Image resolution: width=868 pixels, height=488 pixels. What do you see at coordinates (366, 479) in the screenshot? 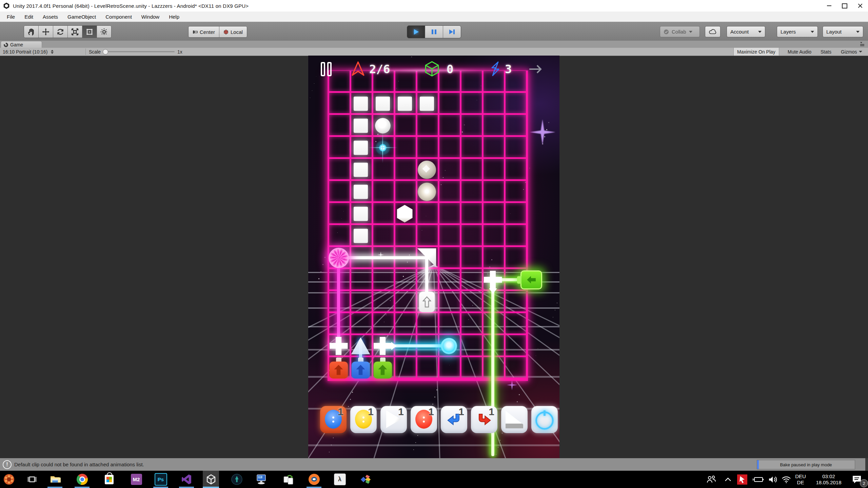
I see `taskbar-office-shapes-icon` at bounding box center [366, 479].